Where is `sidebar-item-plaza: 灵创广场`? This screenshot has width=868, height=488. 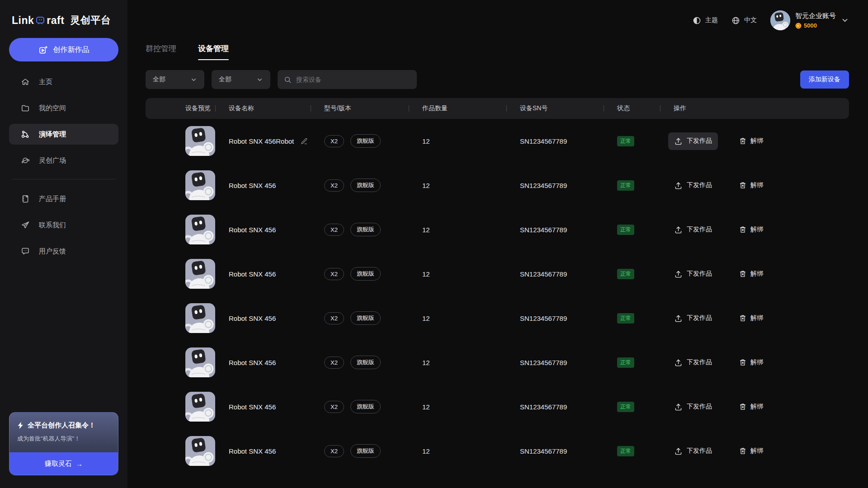
sidebar-item-plaza: 灵创广场 is located at coordinates (64, 160).